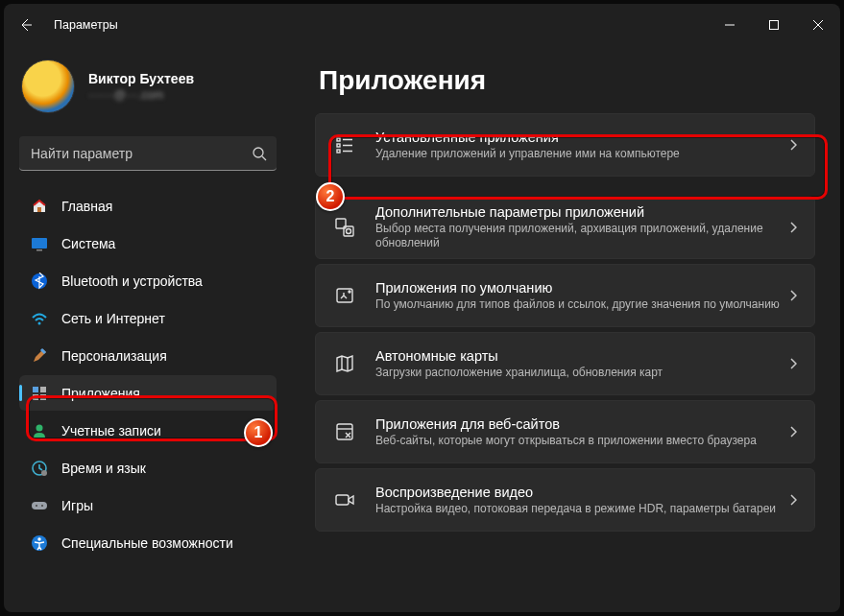 This screenshot has width=844, height=616. Describe the element at coordinates (148, 393) in the screenshot. I see `sidebar-item-apps: Приложения` at that location.